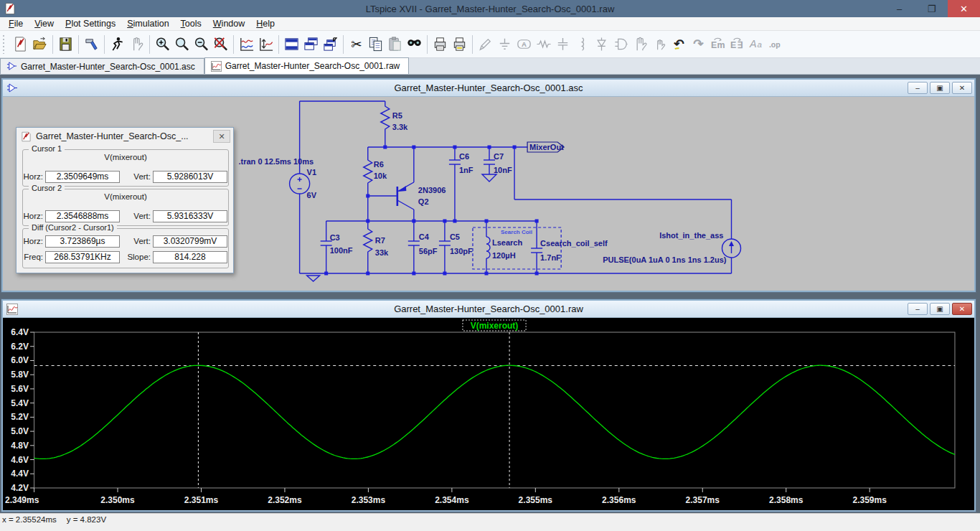  Describe the element at coordinates (505, 44) in the screenshot. I see `ground-button` at that location.